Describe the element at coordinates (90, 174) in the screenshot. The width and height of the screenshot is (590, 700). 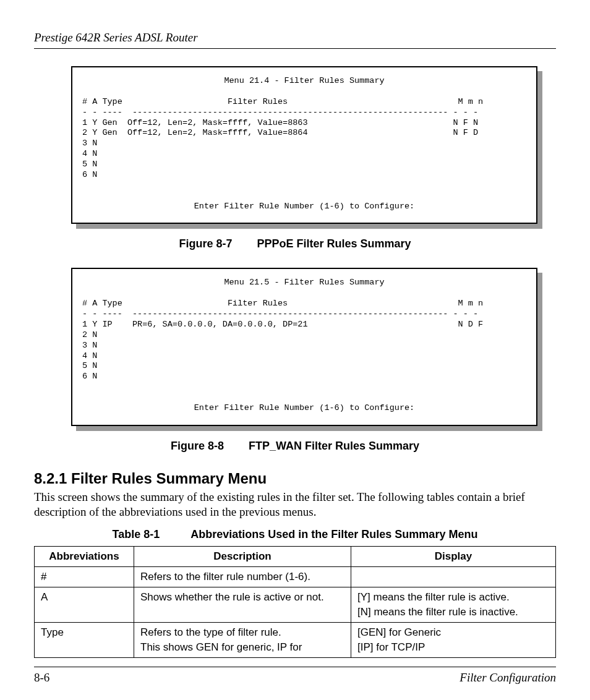
I see `menu1-row: 6 N` at that location.